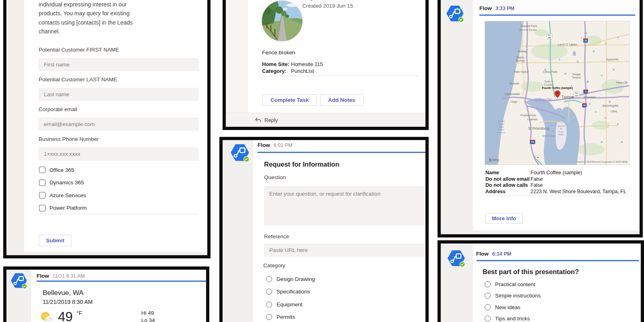 This screenshot has width=644, height=322. What do you see at coordinates (118, 64) in the screenshot?
I see `potential-customer-first-name-input: First name` at bounding box center [118, 64].